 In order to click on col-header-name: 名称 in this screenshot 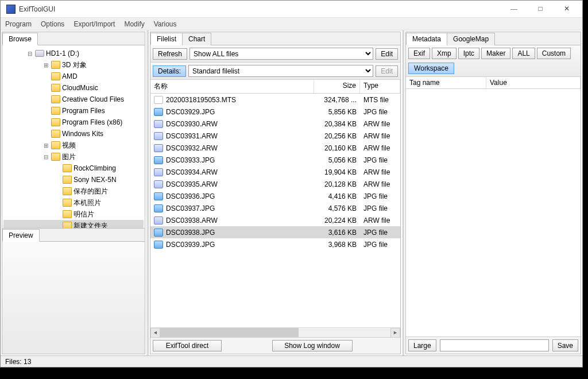, I will do `click(232, 86)`.